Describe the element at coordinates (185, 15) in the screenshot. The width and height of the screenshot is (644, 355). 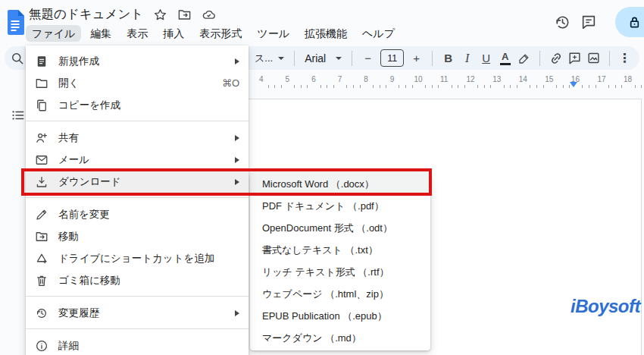
I see `move-to-folder-icon` at that location.